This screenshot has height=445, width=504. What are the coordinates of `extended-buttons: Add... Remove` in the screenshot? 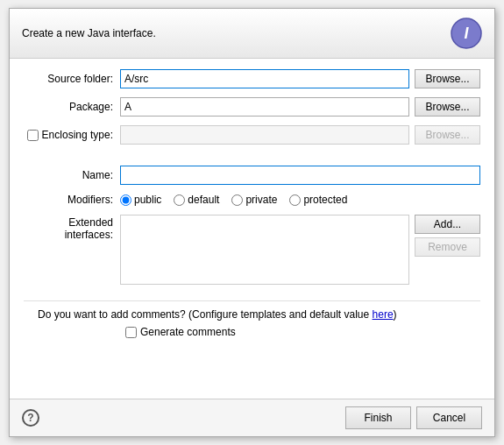 It's located at (447, 236).